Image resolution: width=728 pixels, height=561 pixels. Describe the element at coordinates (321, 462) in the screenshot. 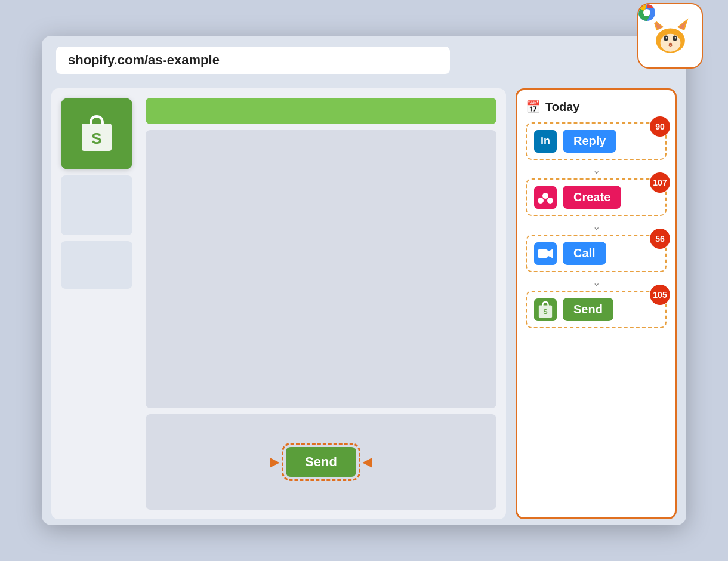

I see `send-area: ▶ Send ◀` at that location.